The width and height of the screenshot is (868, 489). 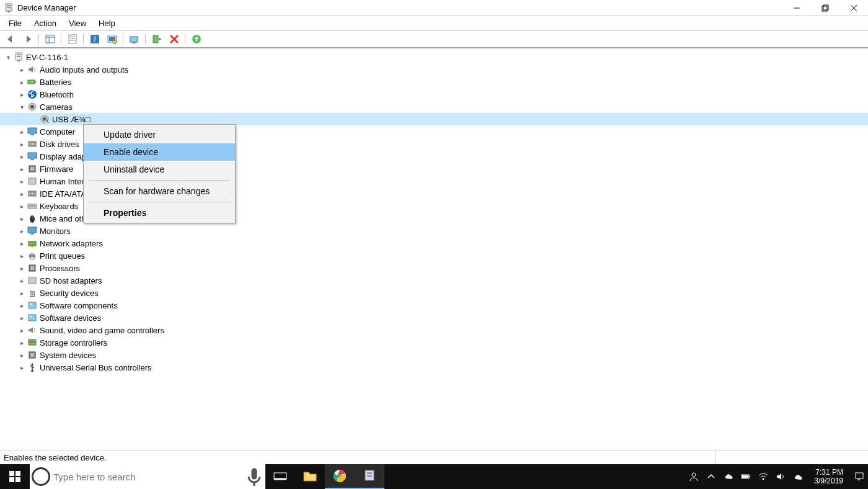 What do you see at coordinates (15, 24) in the screenshot?
I see `menu-file: File` at bounding box center [15, 24].